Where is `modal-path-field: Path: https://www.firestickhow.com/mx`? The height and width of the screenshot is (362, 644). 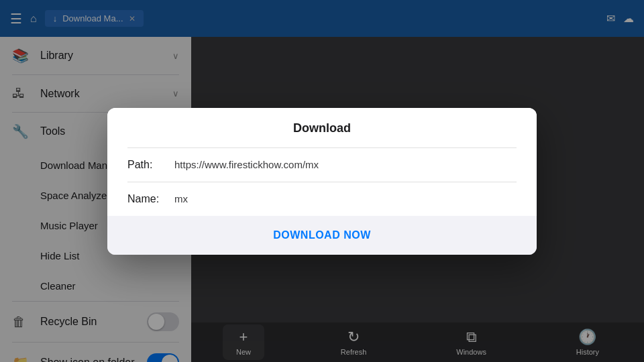 modal-path-field: Path: https://www.firestickhow.com/mx is located at coordinates (322, 165).